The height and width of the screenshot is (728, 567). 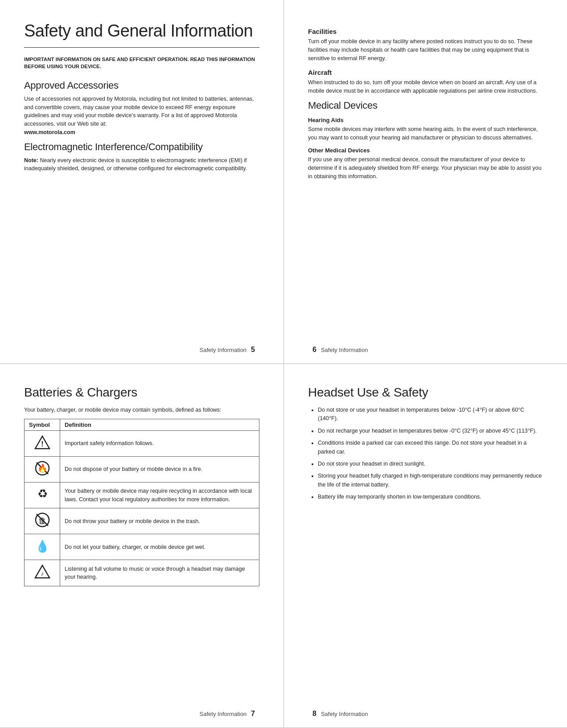 I want to click on symbol-col-header: Symbol, so click(x=42, y=425).